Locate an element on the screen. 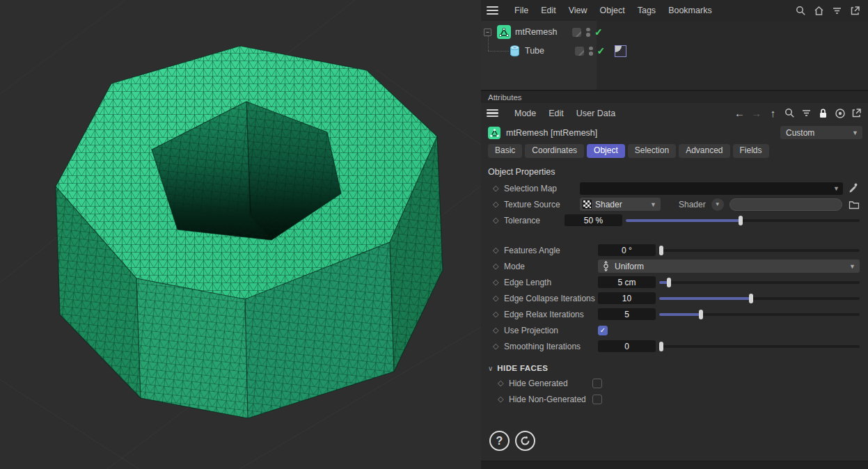 The width and height of the screenshot is (868, 469). hide-generated-label: Hide Generated is located at coordinates (551, 383).